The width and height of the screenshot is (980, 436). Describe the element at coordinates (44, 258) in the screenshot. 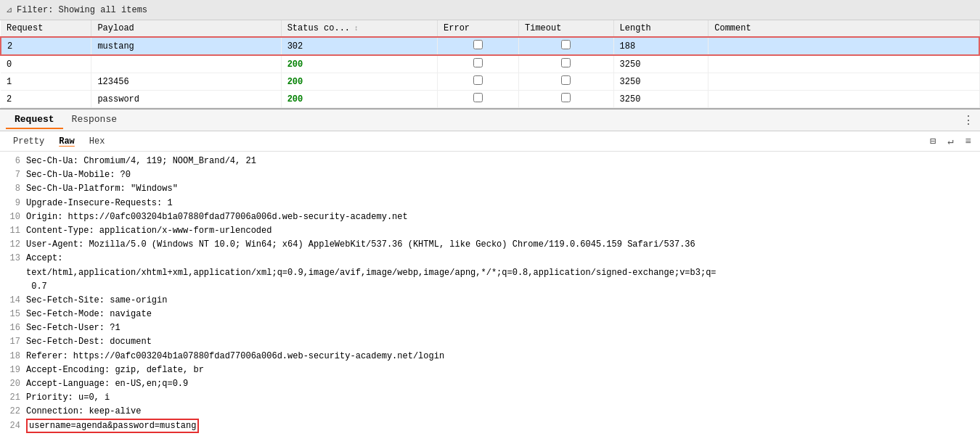

I see `line-content: Accept:` at that location.